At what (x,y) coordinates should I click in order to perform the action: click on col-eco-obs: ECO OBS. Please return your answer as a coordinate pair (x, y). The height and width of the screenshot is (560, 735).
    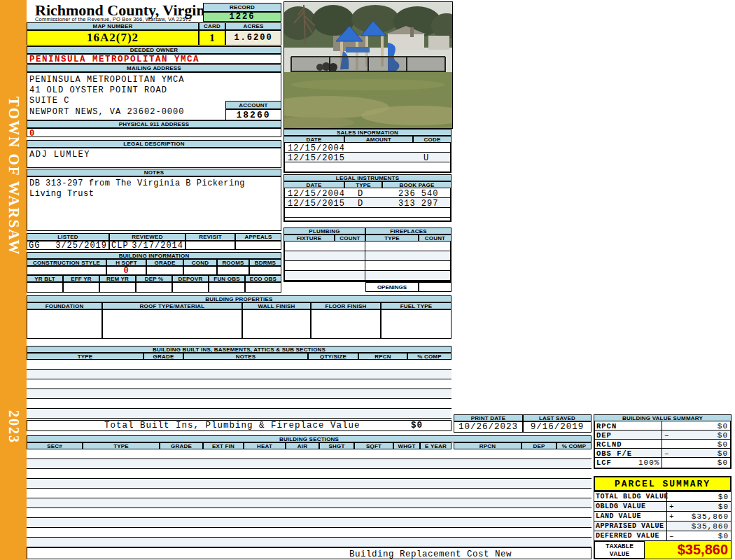
    Looking at the image, I should click on (263, 279).